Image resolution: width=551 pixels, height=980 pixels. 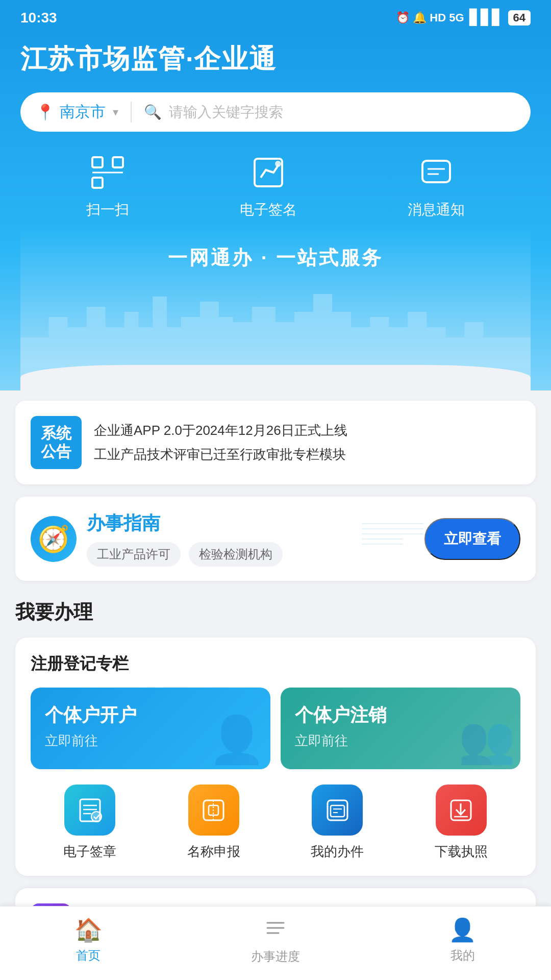 I want to click on search-placeholder: 请输入关键字搜索, so click(x=226, y=112).